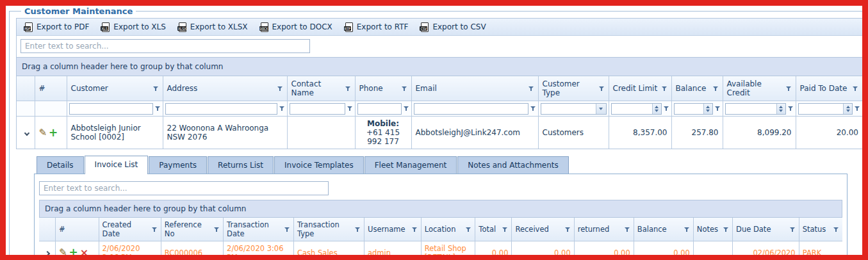 The image size is (868, 260). Describe the element at coordinates (448, 229) in the screenshot. I see `col-location: Location` at that location.